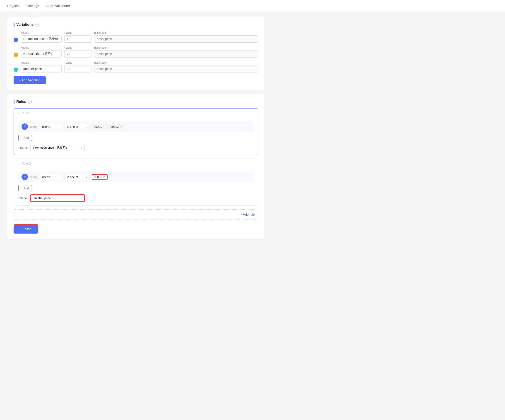 This screenshot has width=505, height=420. I want to click on variation-desc-group-1: description, so click(176, 37).